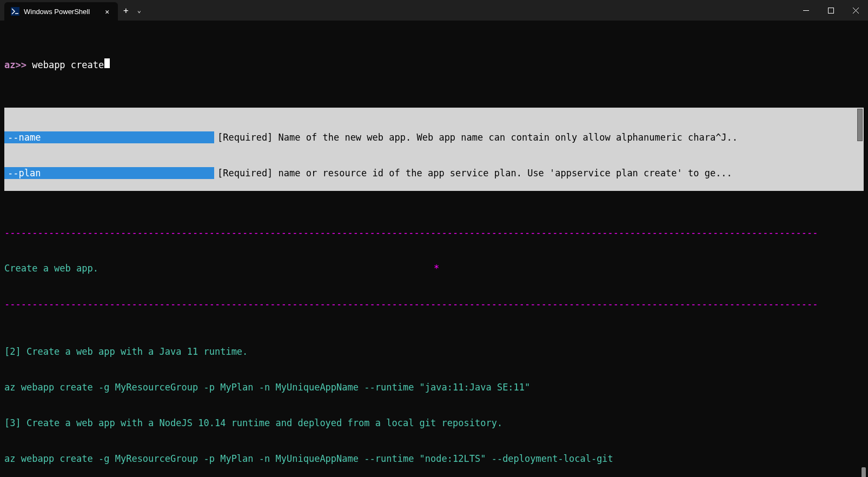  What do you see at coordinates (18, 65) in the screenshot?
I see `prompt: az>>` at bounding box center [18, 65].